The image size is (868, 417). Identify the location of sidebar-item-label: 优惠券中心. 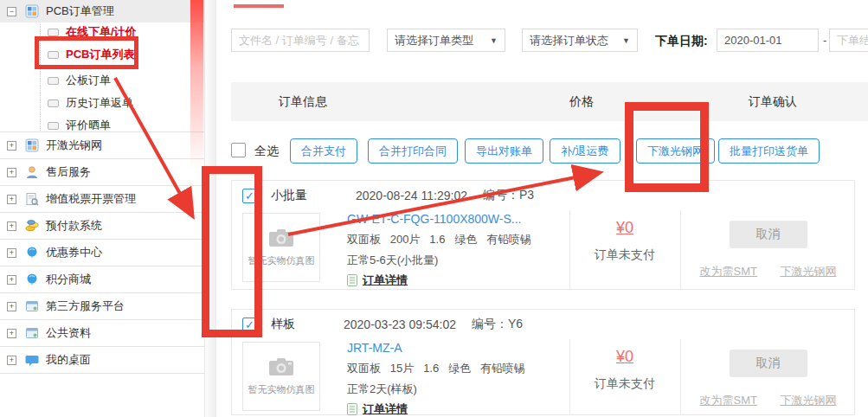
(74, 253).